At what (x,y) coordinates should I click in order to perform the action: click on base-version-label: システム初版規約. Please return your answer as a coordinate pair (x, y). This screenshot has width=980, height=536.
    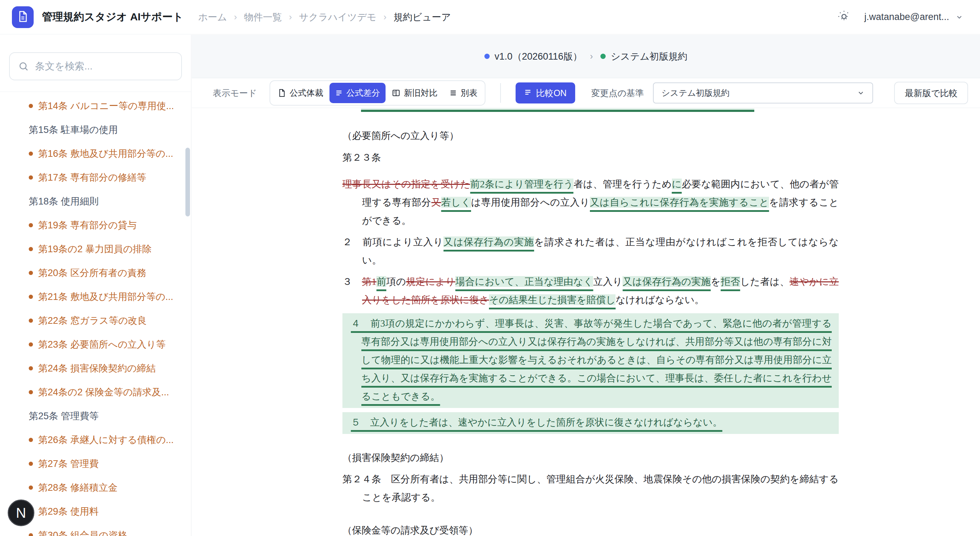
    Looking at the image, I should click on (644, 56).